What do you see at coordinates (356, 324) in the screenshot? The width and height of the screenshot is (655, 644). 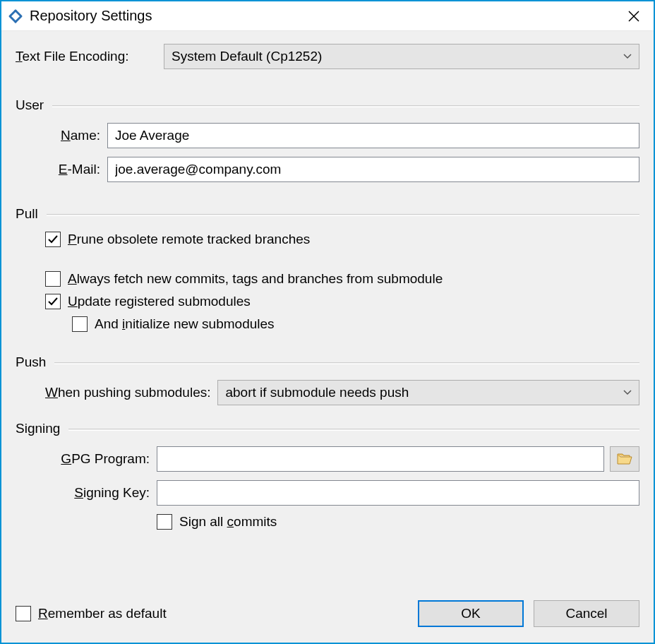 I see `init-submodules-row: And initialize new submodules` at bounding box center [356, 324].